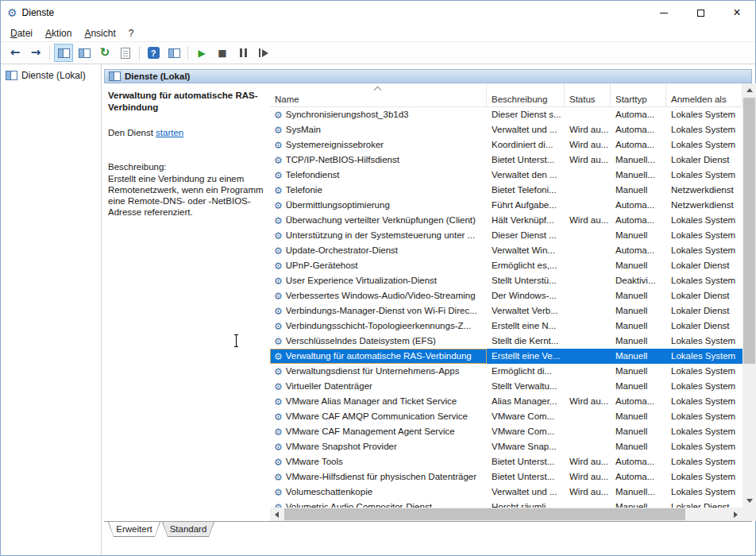 The height and width of the screenshot is (556, 756). I want to click on back-button: ←, so click(15, 52).